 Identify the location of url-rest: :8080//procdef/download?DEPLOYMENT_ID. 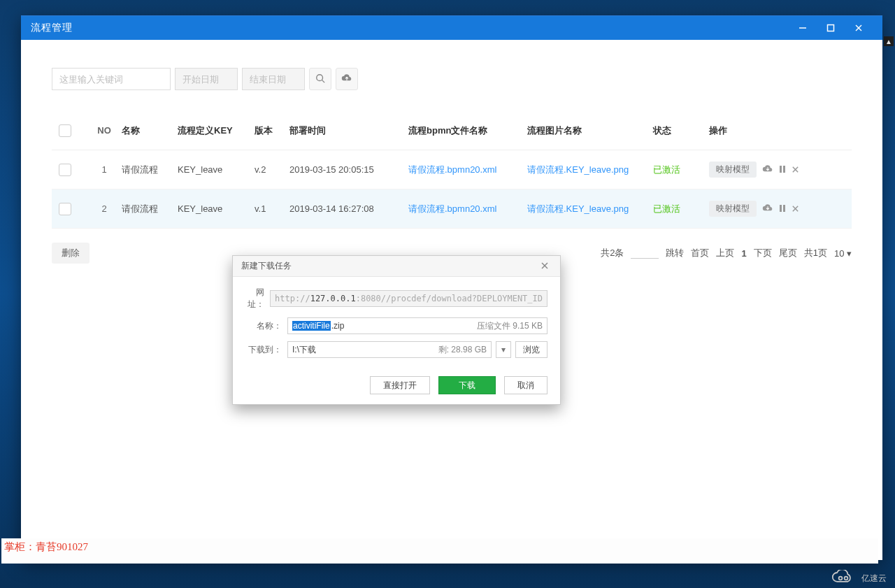
(449, 299).